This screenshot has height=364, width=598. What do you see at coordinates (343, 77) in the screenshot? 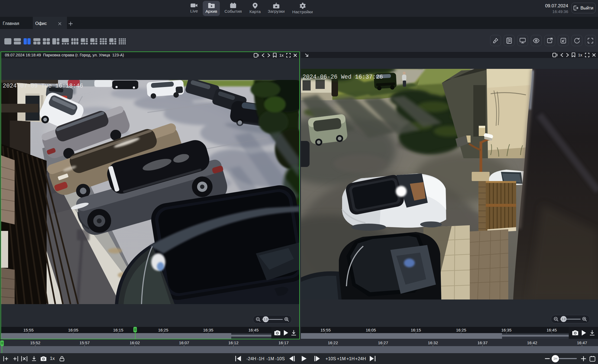
I see `svg-text: 2024-06-26 Wed 16:37:26` at bounding box center [343, 77].